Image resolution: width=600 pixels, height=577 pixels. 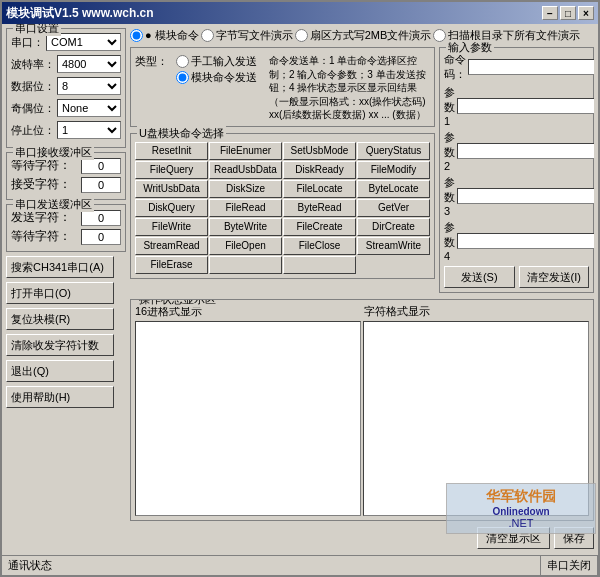 I want to click on cmd-code-input, so click(x=531, y=67).